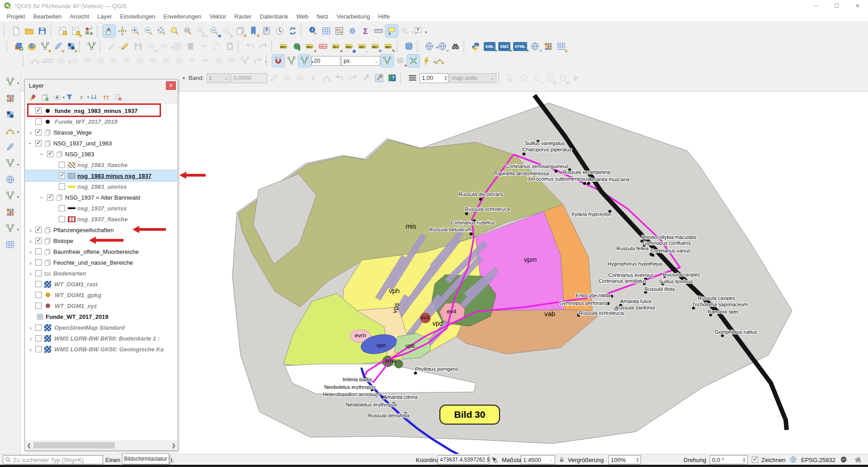  Describe the element at coordinates (561, 460) in the screenshot. I see `lock-scale-icon` at that location.